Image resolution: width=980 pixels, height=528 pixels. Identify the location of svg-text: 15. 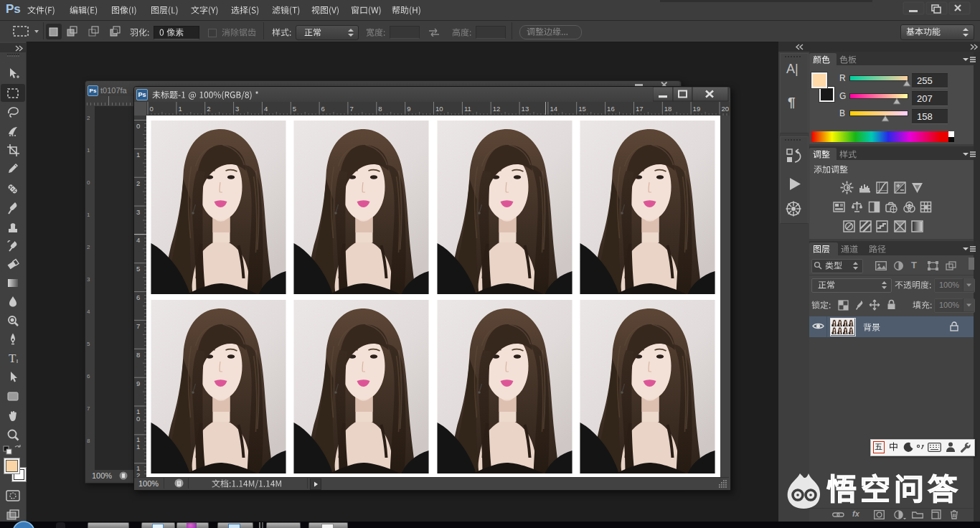
(583, 109).